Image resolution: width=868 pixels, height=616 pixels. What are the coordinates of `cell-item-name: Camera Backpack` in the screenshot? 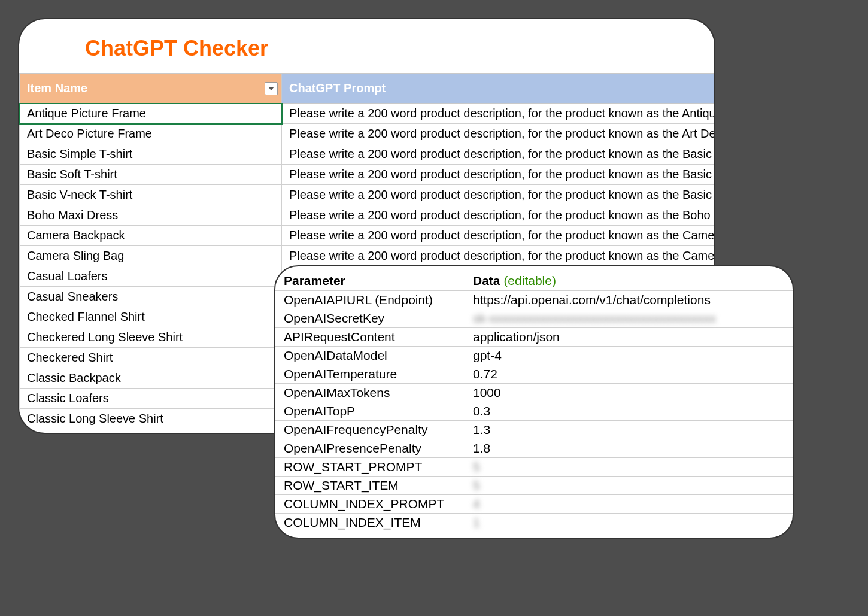 It's located at (151, 236).